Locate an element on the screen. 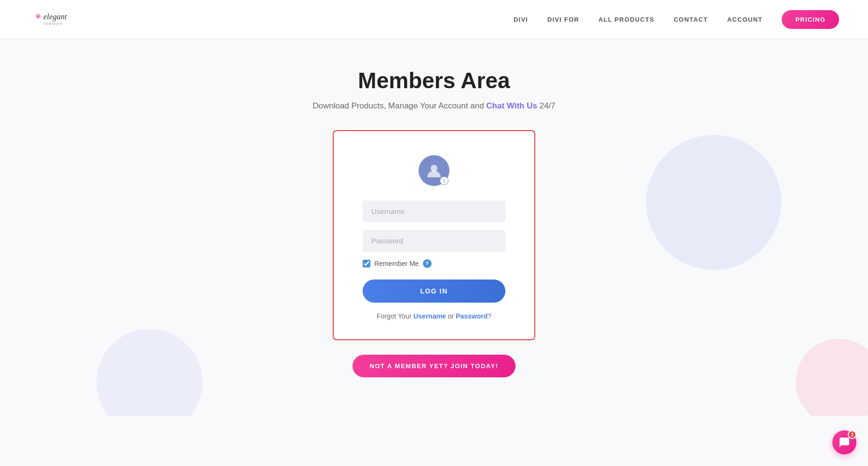  forgot-post-text: ? is located at coordinates (489, 316).